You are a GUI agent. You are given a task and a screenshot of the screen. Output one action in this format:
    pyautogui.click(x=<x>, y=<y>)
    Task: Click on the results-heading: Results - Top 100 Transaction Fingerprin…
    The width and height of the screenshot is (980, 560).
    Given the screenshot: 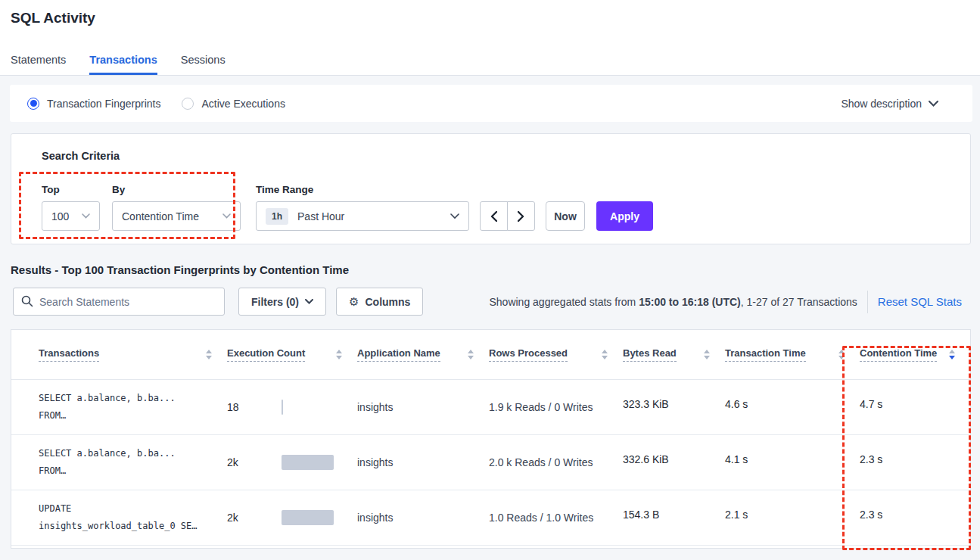 What is the action you would take?
    pyautogui.click(x=495, y=269)
    